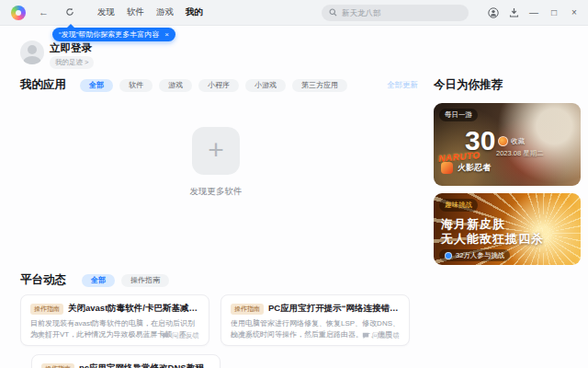 This screenshot has height=368, width=588. Describe the element at coordinates (518, 142) in the screenshot. I see `favorite-label: 收藏` at that location.